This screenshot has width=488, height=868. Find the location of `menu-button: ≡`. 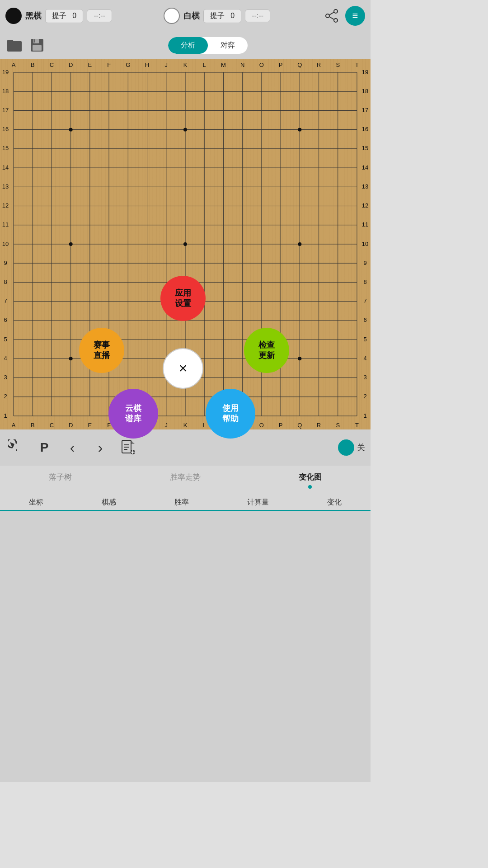

menu-button: ≡ is located at coordinates (355, 16).